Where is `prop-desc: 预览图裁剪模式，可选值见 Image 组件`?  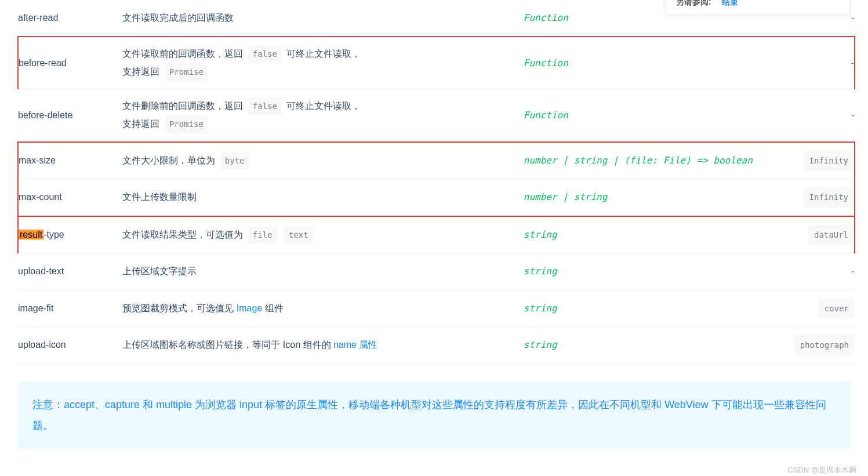 prop-desc: 预览图裁剪模式，可选值见 Image 组件 is located at coordinates (322, 308).